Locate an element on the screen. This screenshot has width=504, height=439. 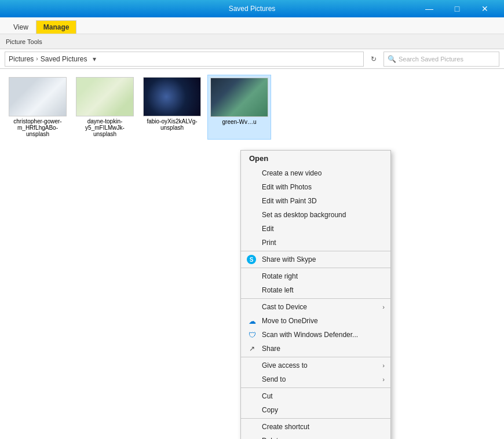
defender-icon: 🛡 is located at coordinates (252, 335).